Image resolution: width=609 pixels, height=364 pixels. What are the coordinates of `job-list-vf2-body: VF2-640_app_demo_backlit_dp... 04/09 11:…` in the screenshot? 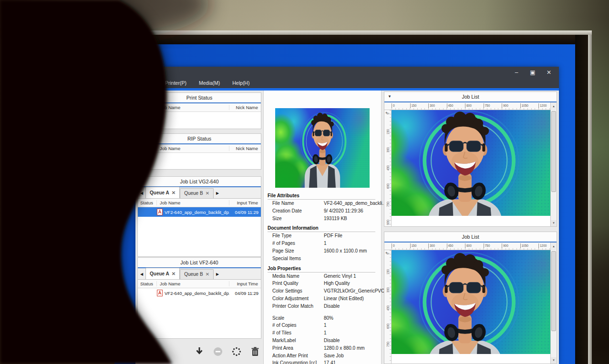 It's located at (199, 313).